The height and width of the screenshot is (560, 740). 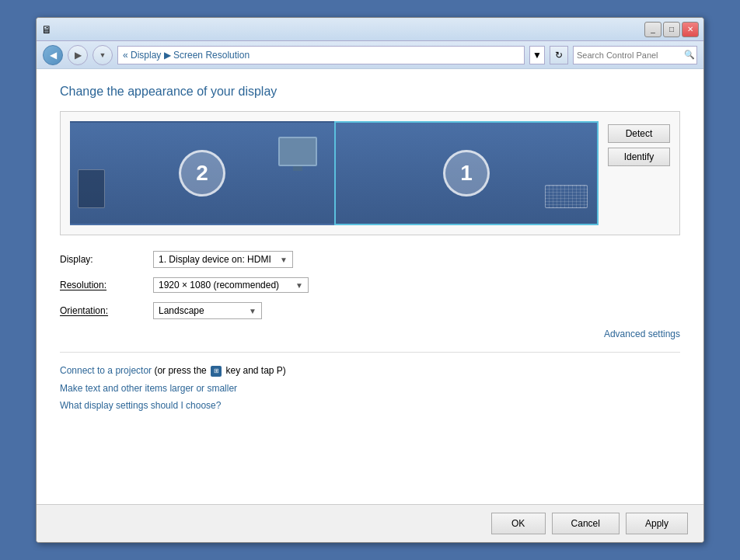 I want to click on display-dropdown: 1. Display device on: HDMI ▼, so click(x=223, y=259).